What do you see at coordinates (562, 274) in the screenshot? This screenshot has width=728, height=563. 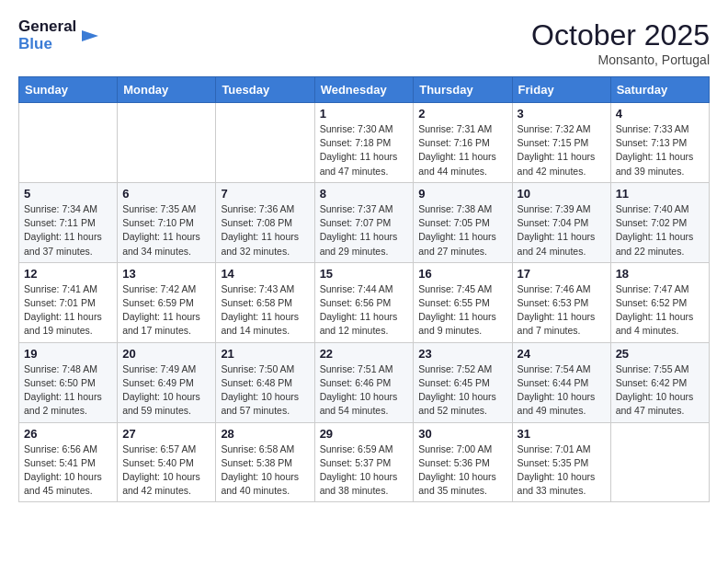 I see `day-number: 17` at bounding box center [562, 274].